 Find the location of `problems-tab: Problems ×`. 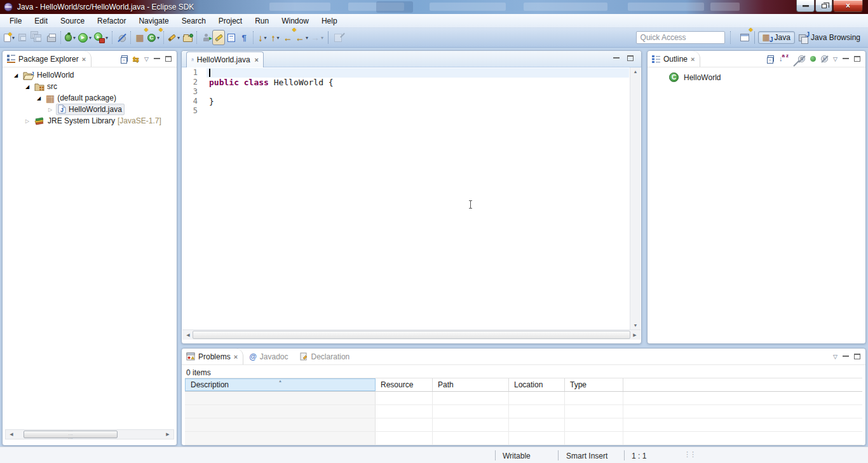

problems-tab: Problems × is located at coordinates (212, 356).